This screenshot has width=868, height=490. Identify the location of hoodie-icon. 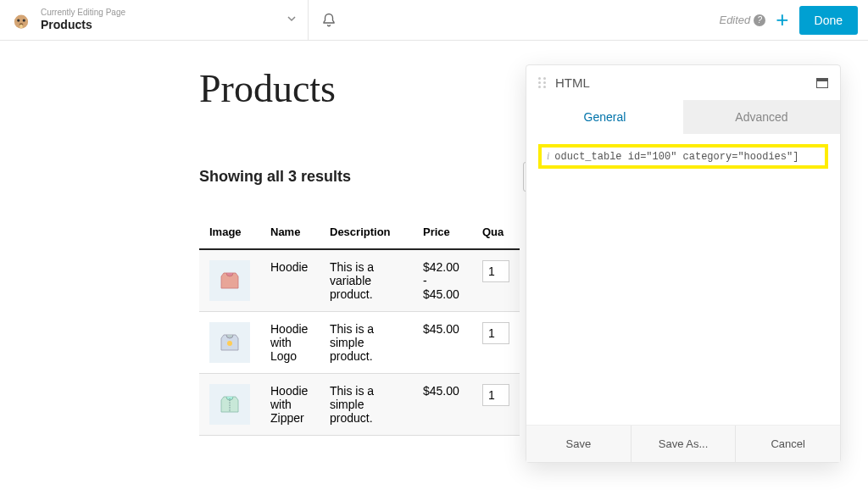
(230, 281).